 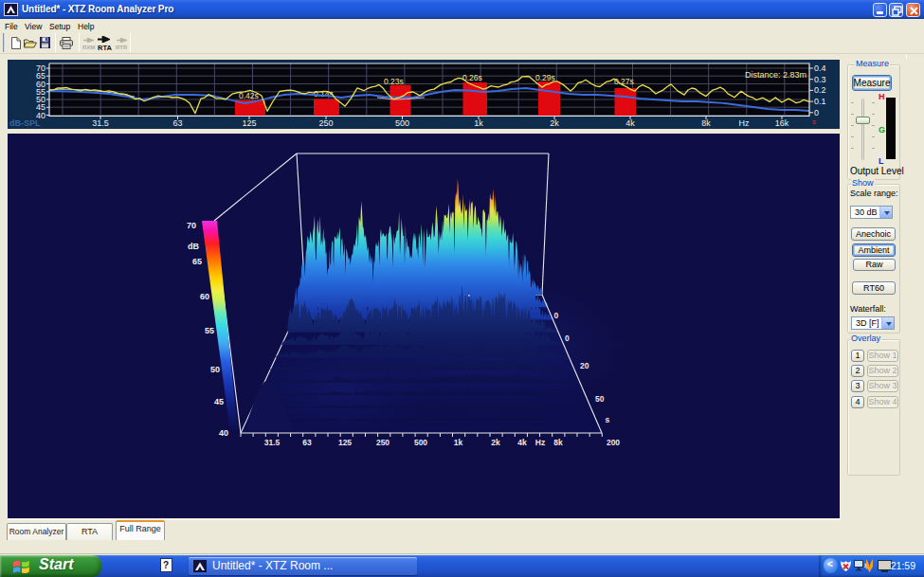 I want to click on svg-text: dB, so click(x=193, y=246).